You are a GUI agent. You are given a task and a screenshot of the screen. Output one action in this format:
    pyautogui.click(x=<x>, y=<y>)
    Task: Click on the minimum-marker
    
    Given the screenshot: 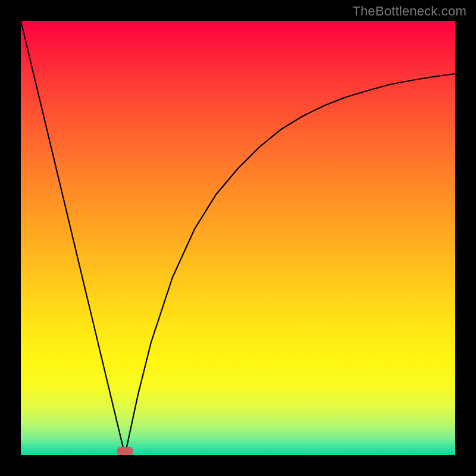 What is the action you would take?
    pyautogui.click(x=125, y=451)
    